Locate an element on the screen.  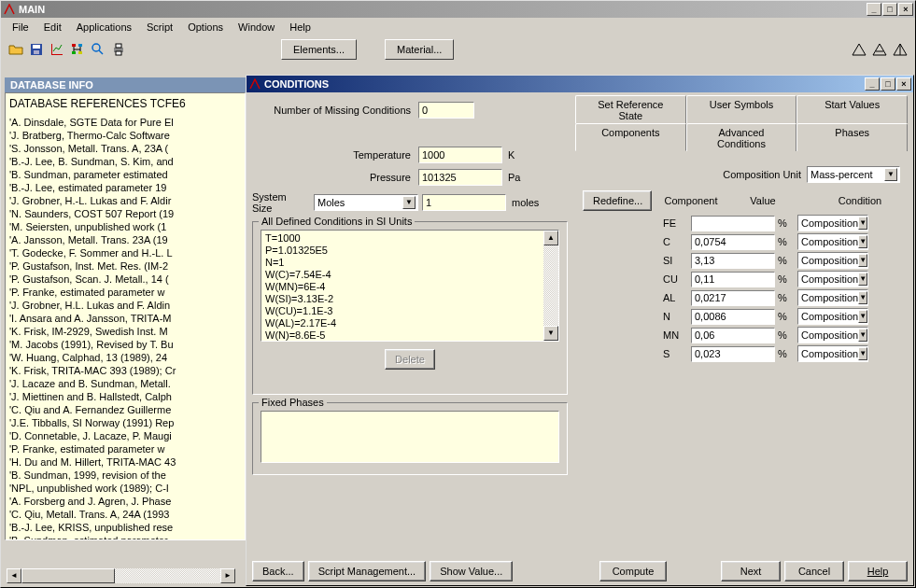
temp-label: Temperature is located at coordinates (334, 155).